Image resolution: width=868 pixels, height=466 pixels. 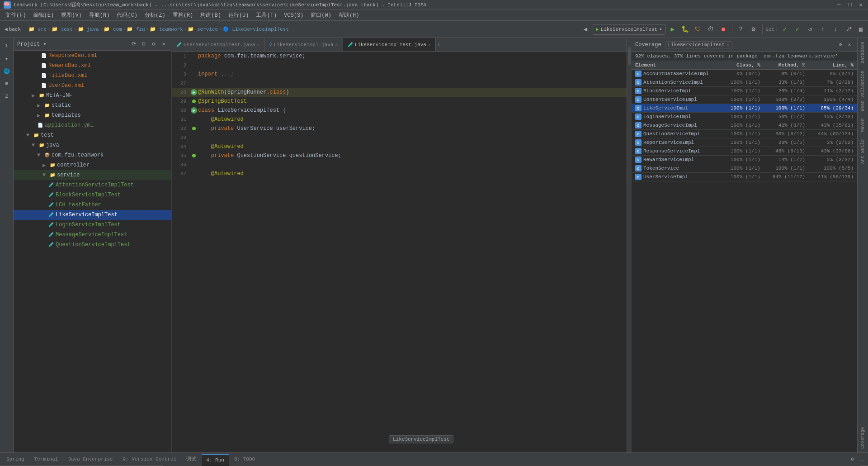 What do you see at coordinates (698, 29) in the screenshot?
I see `coverage-button: 🛡` at bounding box center [698, 29].